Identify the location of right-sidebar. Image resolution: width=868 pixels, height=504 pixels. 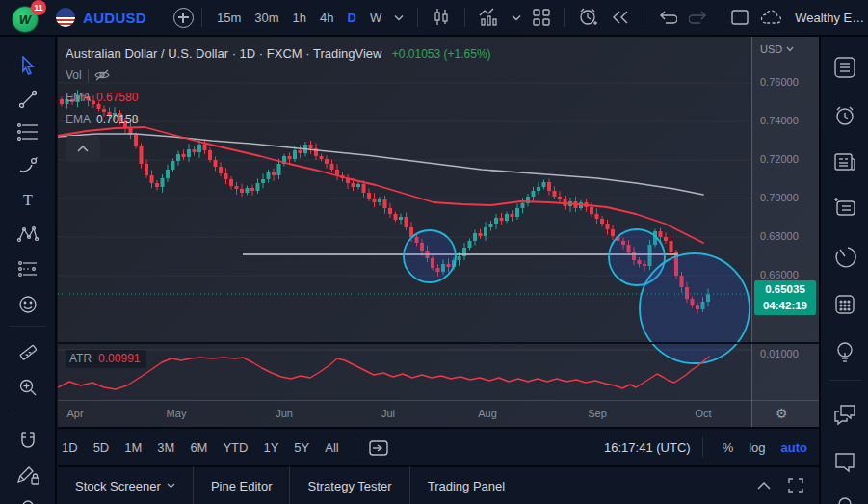
(844, 270).